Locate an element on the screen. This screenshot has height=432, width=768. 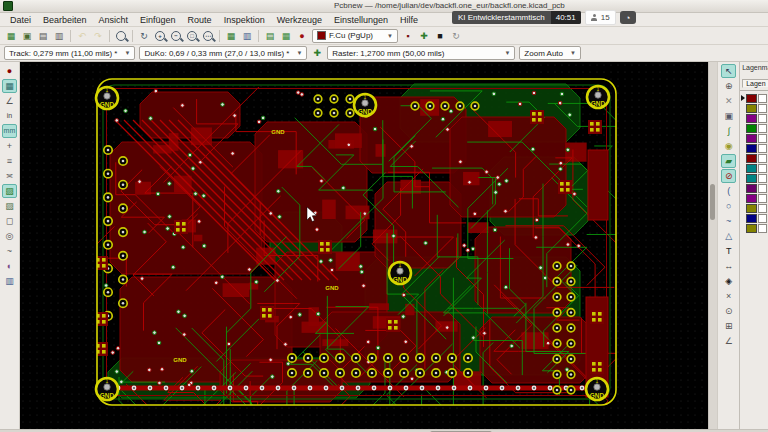
zoom-dropdown: Zoom Auto ▼ is located at coordinates (550, 53).